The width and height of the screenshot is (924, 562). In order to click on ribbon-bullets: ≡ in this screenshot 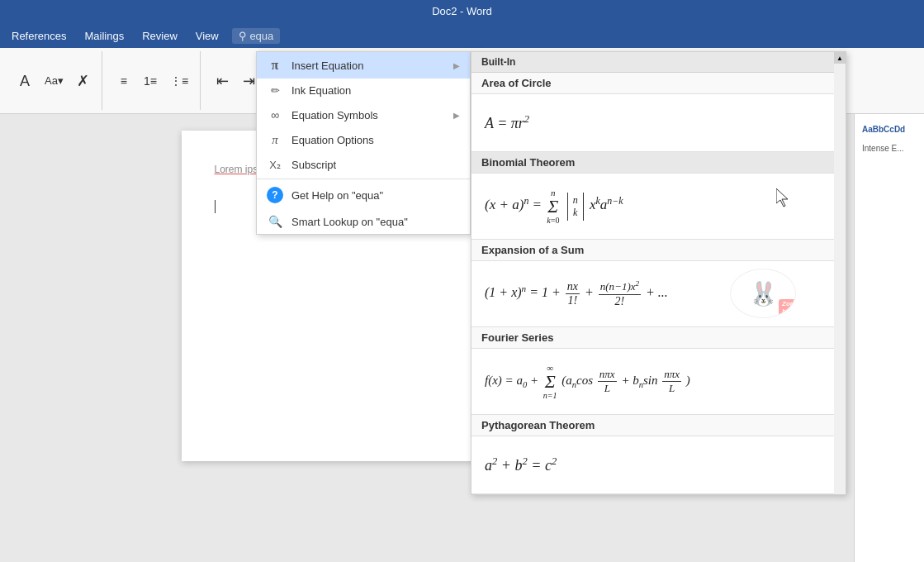, I will do `click(124, 81)`.